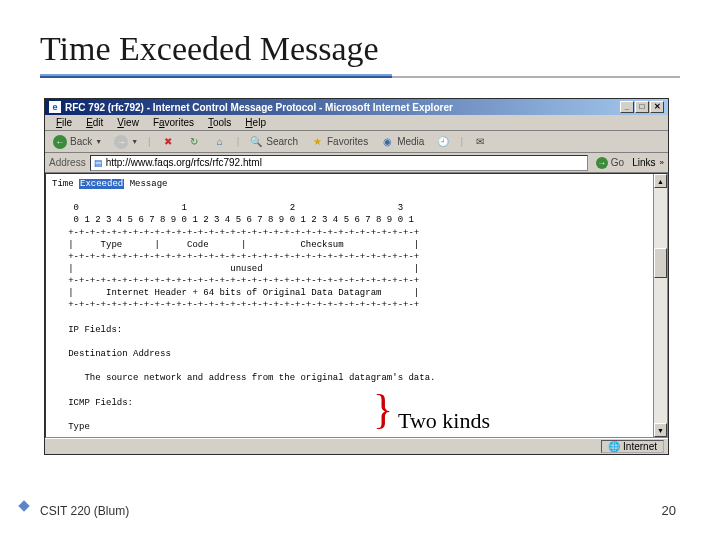 The width and height of the screenshot is (720, 540). Describe the element at coordinates (602, 163) in the screenshot. I see `go-icon: →` at that location.